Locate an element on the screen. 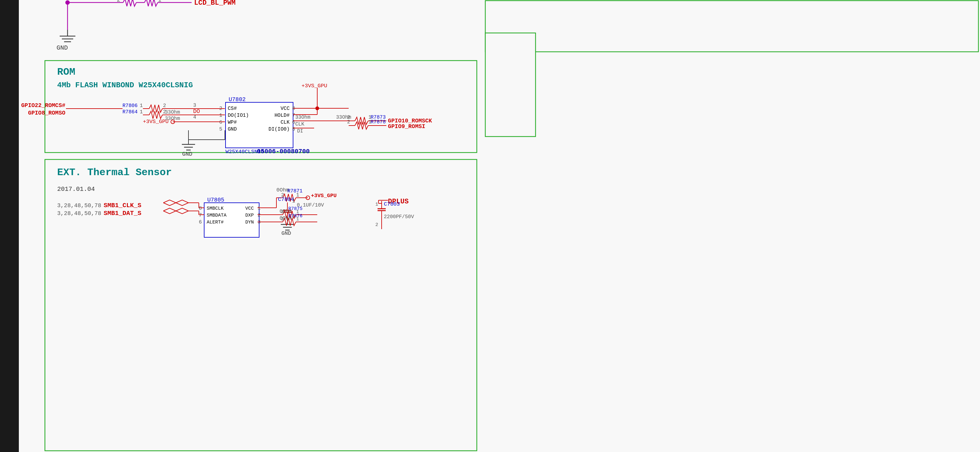 The width and height of the screenshot is (980, 452). dplus-label: DPLUS is located at coordinates (398, 201).